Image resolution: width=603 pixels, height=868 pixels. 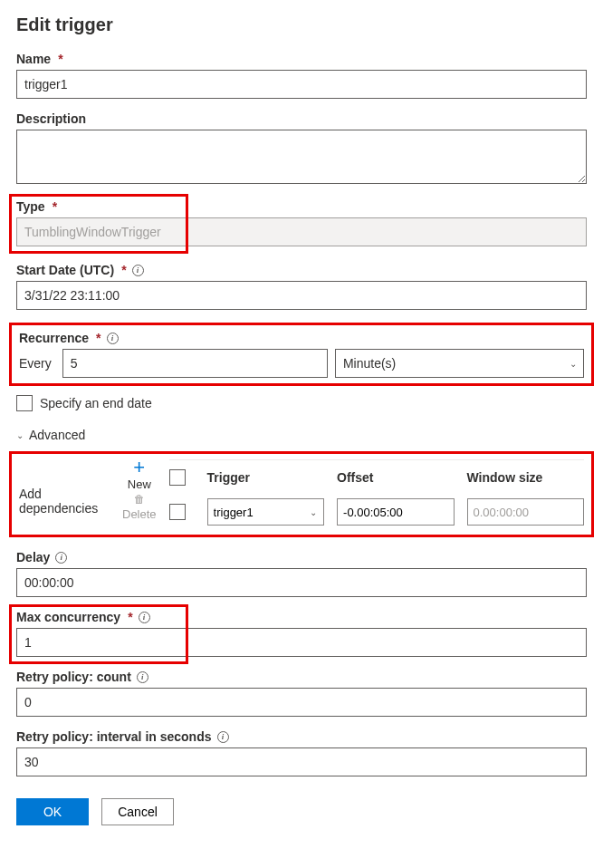 I want to click on retry-count-input, so click(x=302, y=702).